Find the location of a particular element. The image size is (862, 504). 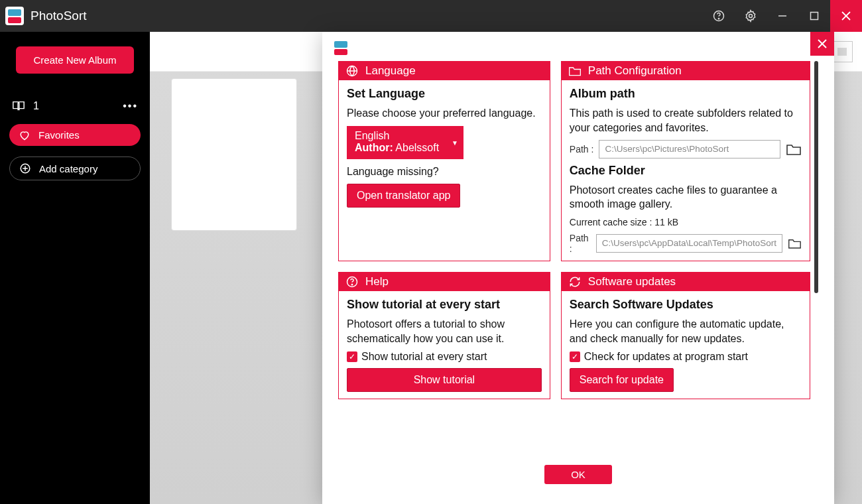

modal-footer: OK is located at coordinates (578, 475).